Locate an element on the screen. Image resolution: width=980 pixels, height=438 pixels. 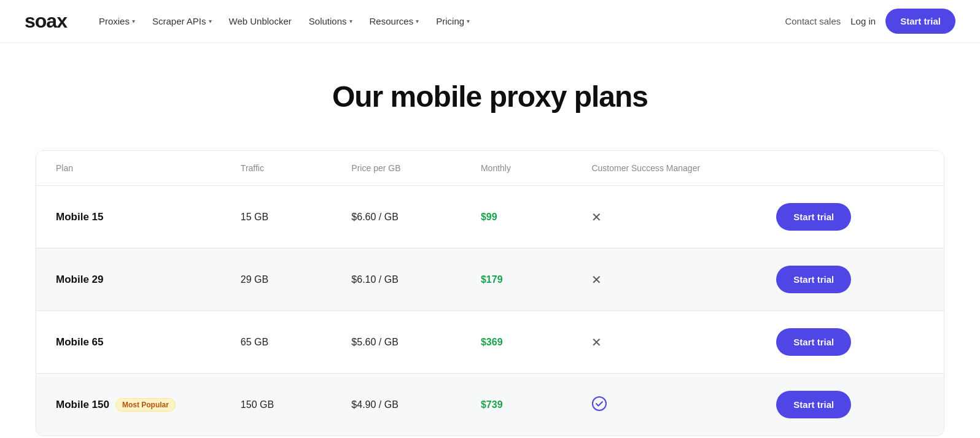
logo: soax is located at coordinates (45, 21).